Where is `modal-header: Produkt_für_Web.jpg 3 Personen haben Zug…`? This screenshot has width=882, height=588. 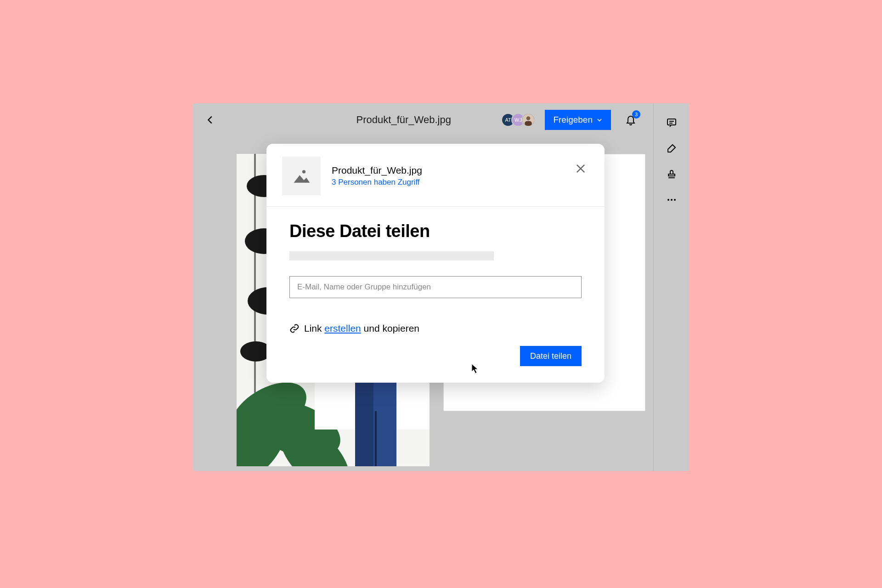 modal-header: Produkt_für_Web.jpg 3 Personen haben Zug… is located at coordinates (435, 175).